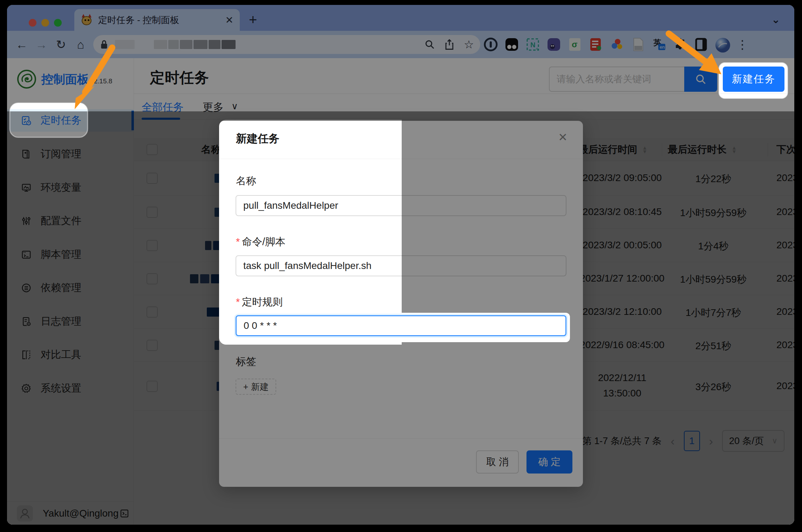 This screenshot has height=532, width=802. I want to click on share-icon, so click(449, 44).